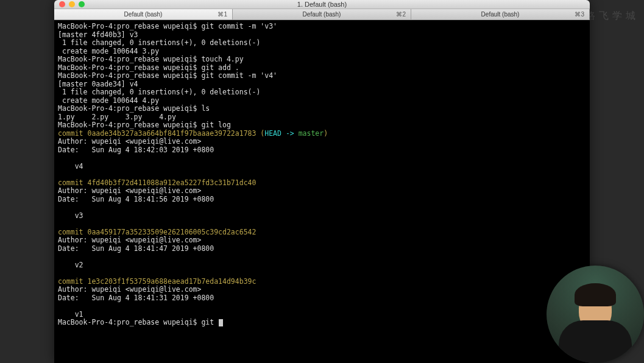 The height and width of the screenshot is (363, 644). Describe the element at coordinates (322, 298) in the screenshot. I see `terminal-line: Date: Sun Aug 4 18:41:31 2019 +0800` at that location.